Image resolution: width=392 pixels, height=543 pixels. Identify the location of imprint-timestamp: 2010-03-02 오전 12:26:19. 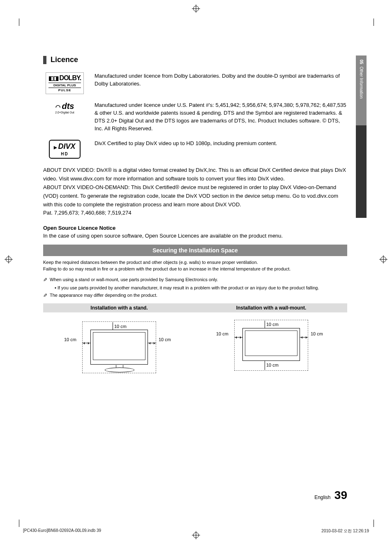
(345, 531).